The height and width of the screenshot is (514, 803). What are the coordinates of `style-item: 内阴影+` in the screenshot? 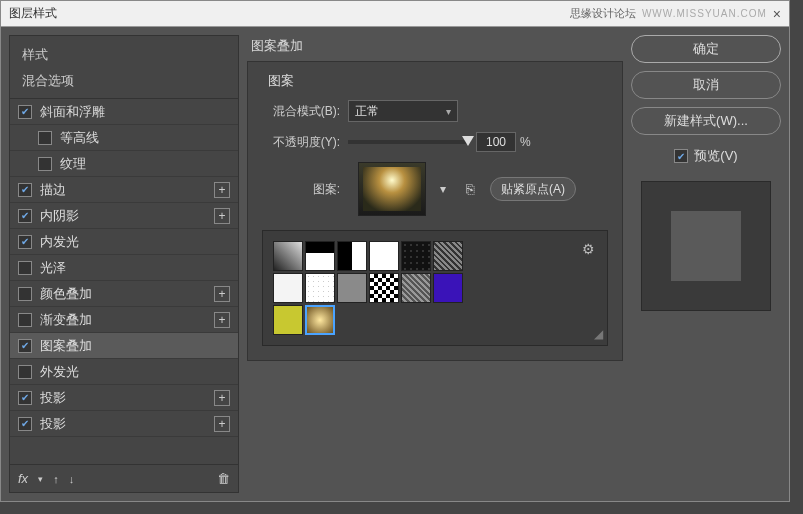 It's located at (124, 216).